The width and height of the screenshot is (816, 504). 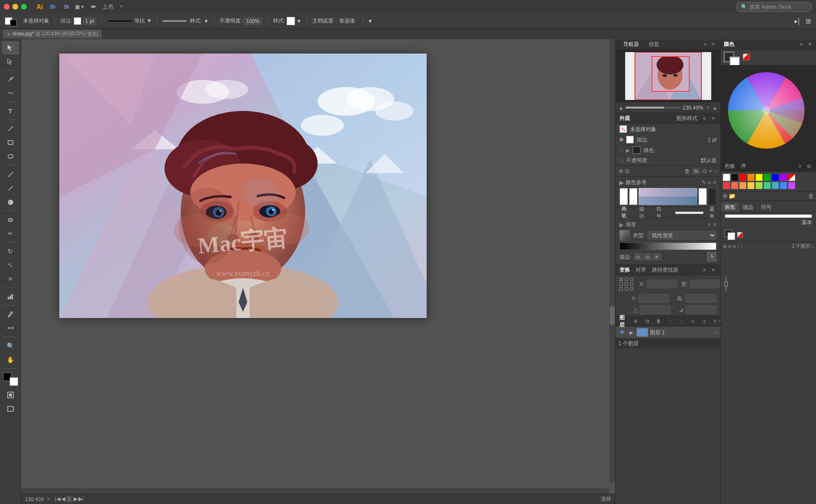 I want to click on rotate-tool: ↻, so click(x=11, y=251).